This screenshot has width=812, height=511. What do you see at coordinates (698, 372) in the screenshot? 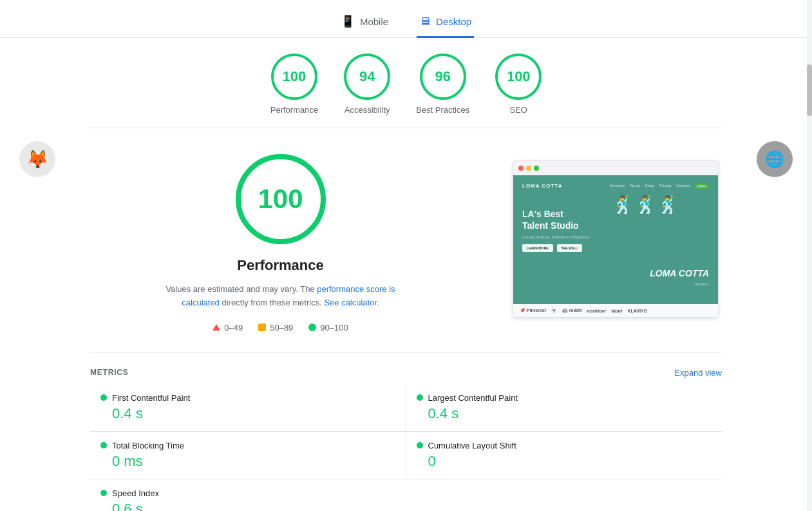
I see `expand-view-button: Expand view` at bounding box center [698, 372].